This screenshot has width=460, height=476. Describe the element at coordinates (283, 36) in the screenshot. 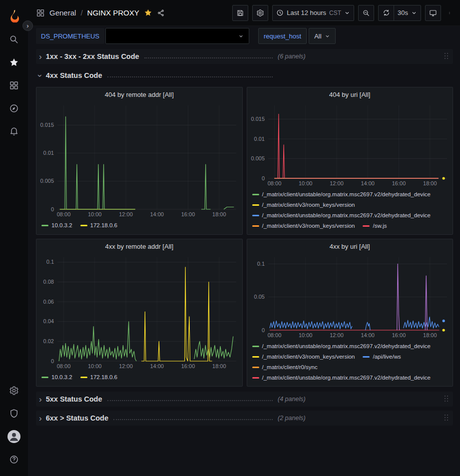

I see `request-host-label: request_host` at that location.